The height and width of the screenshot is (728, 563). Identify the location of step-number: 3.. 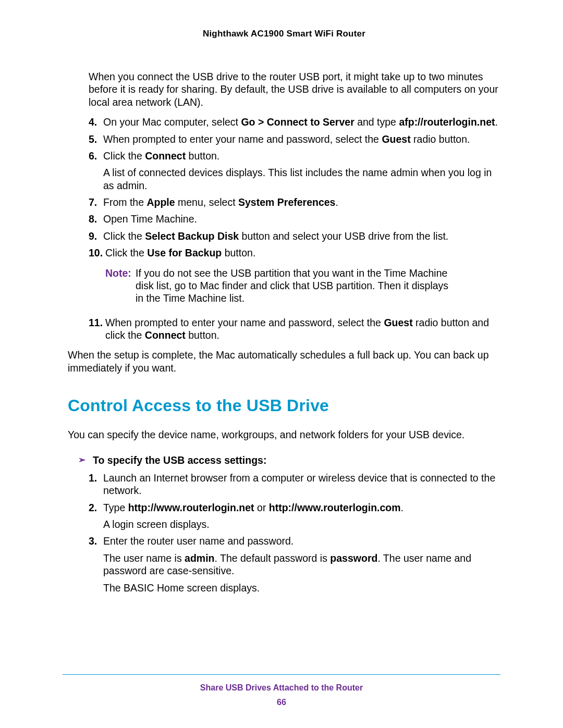
(96, 564).